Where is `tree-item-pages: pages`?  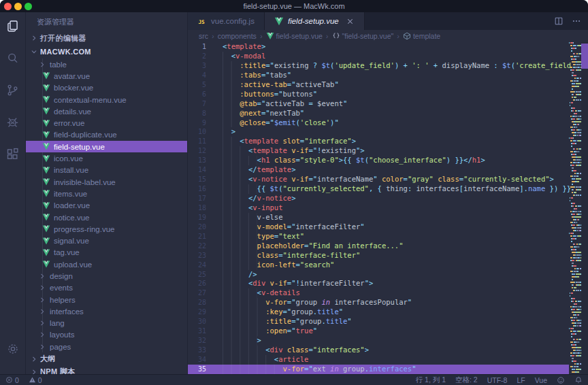 tree-item-pages: pages is located at coordinates (106, 347).